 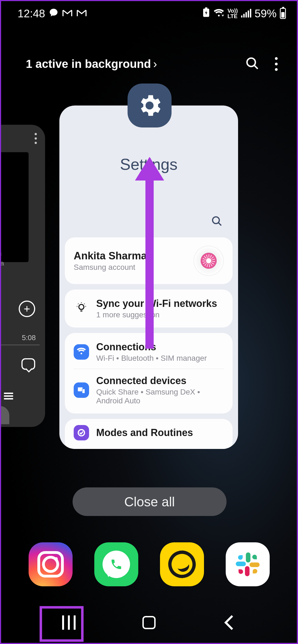 What do you see at coordinates (150, 261) in the screenshot?
I see `annotation-arrow-up` at bounding box center [150, 261].